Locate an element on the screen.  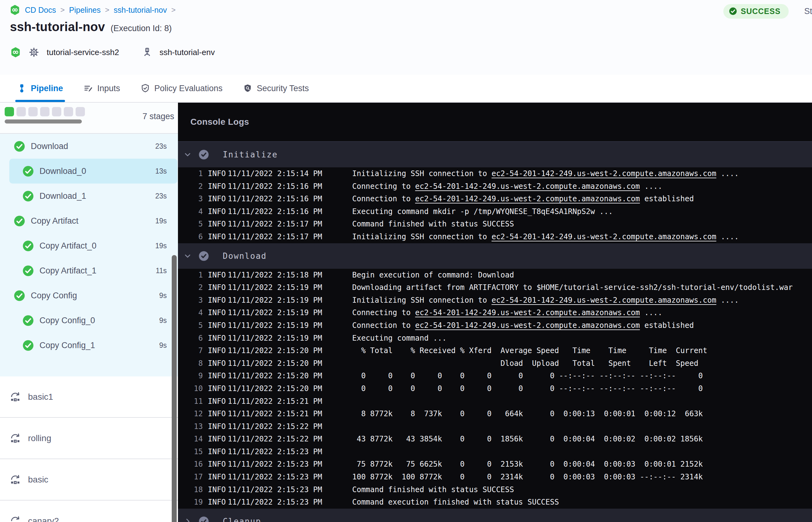
stage-duration: 9s is located at coordinates (163, 346).